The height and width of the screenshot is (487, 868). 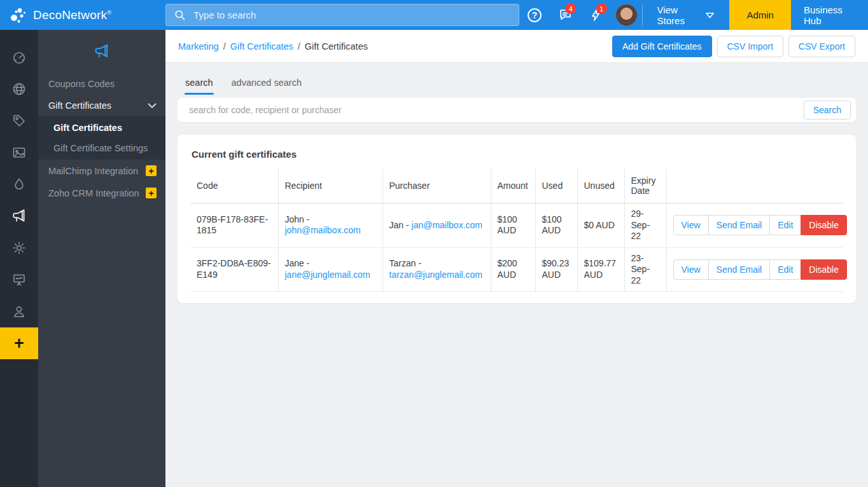 What do you see at coordinates (102, 170) in the screenshot?
I see `sidebar-item-mailchimp-integration: MailChimp Integration +` at bounding box center [102, 170].